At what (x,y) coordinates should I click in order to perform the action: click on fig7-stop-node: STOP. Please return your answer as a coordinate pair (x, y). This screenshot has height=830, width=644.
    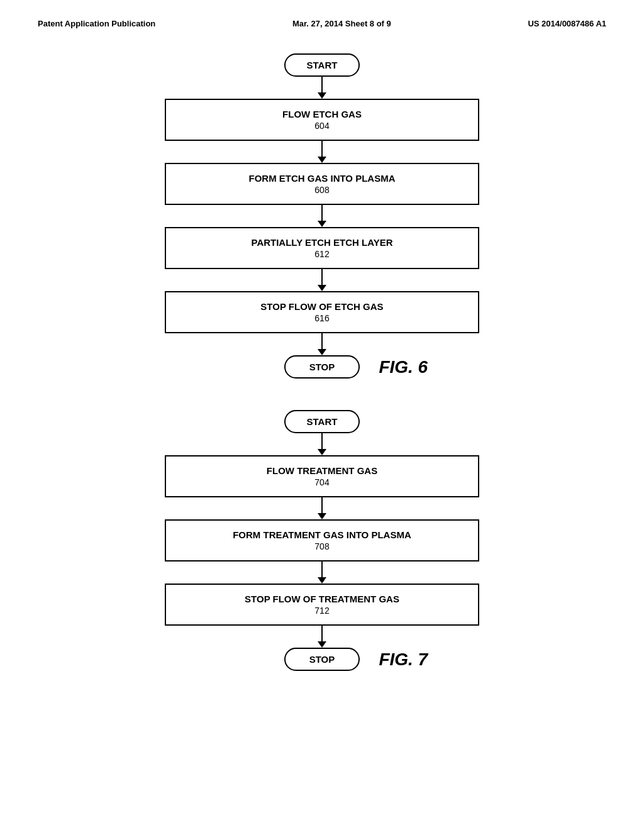
    Looking at the image, I should click on (322, 659).